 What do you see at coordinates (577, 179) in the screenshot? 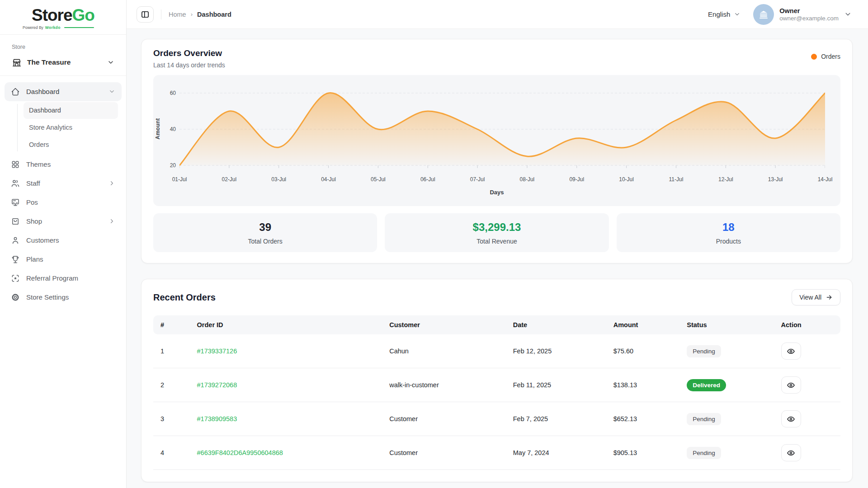
I see `x-tick-label: 09-Jul` at bounding box center [577, 179].